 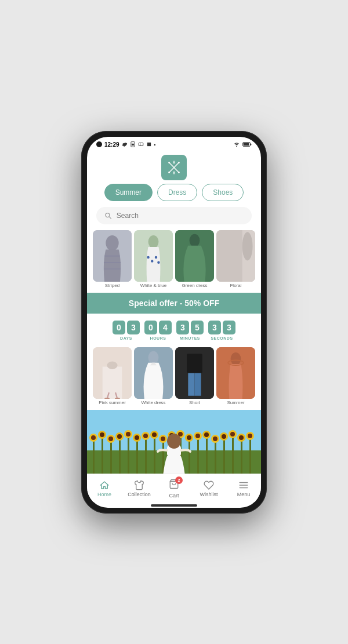 I want to click on cart-icon-wrap: 2, so click(x=174, y=485).